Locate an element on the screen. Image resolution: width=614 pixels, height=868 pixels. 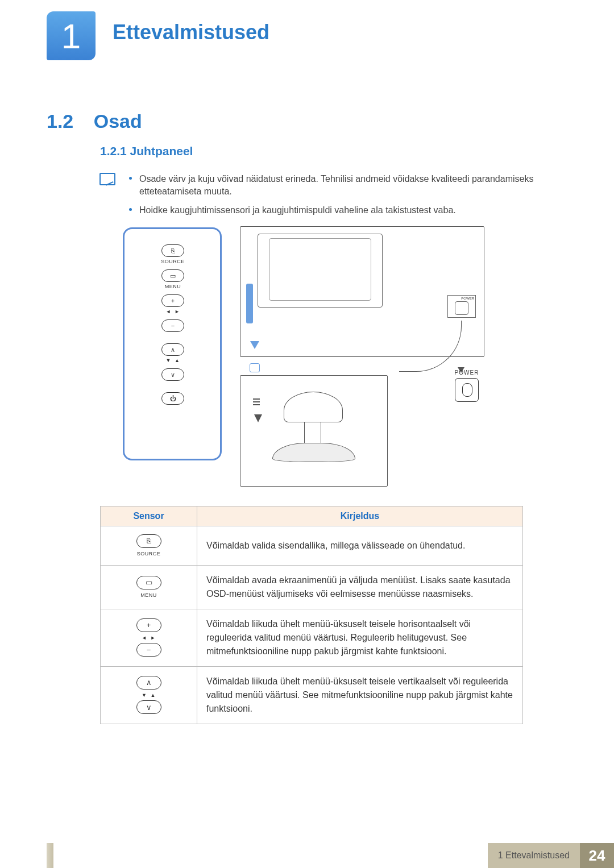
table-header-sensor: Sensor is located at coordinates (149, 516).